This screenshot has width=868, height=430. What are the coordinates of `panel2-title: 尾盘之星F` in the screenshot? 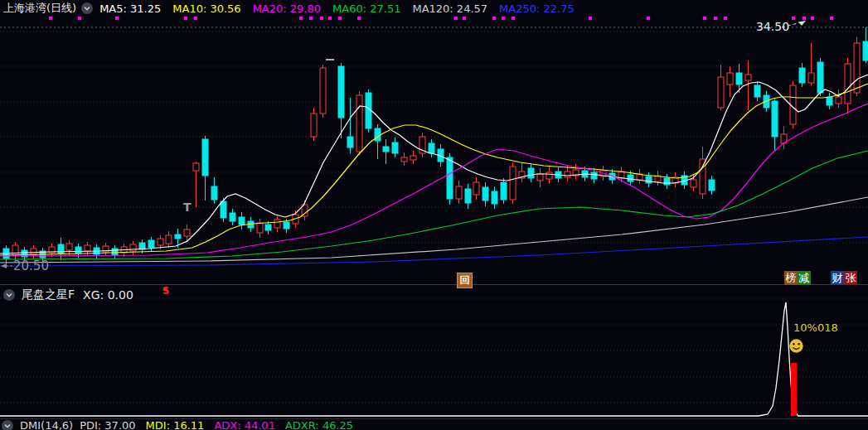 It's located at (48, 295).